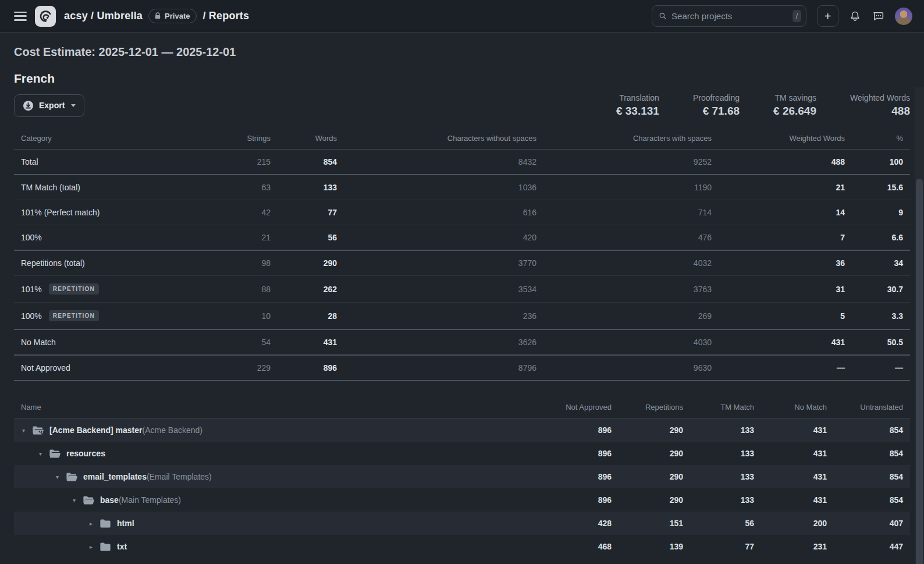  I want to click on file-tree-row: ▾resources896290133431854, so click(462, 453).